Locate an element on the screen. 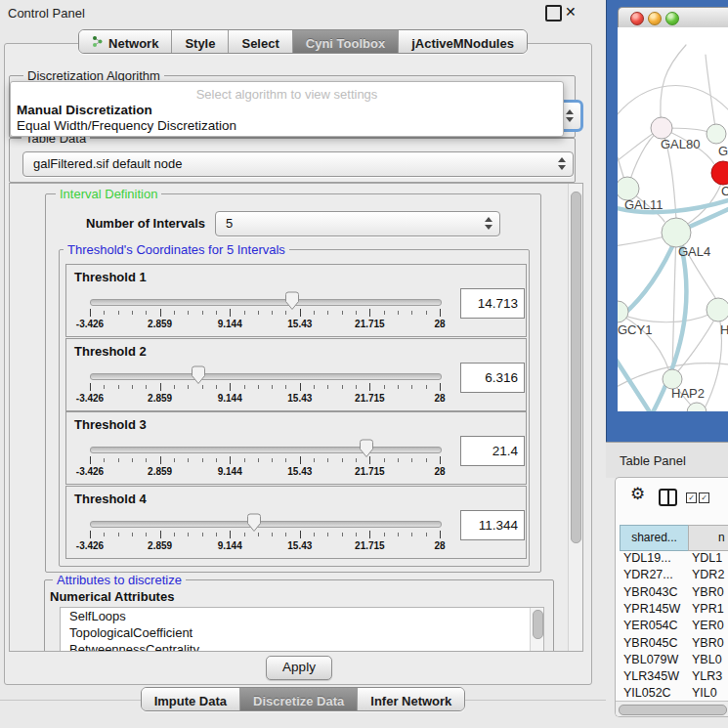 The width and height of the screenshot is (728, 728). threshold-value-field: 6.316 is located at coordinates (492, 377).